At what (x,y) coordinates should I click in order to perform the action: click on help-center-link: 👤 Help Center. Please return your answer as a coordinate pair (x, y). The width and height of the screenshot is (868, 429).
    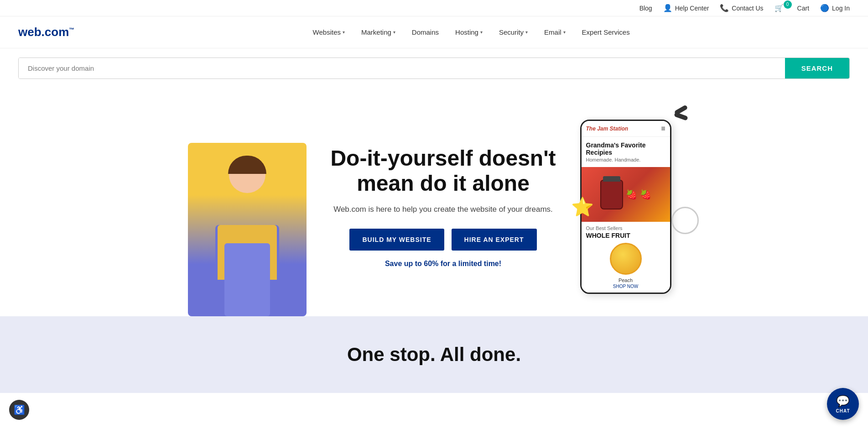
    Looking at the image, I should click on (686, 8).